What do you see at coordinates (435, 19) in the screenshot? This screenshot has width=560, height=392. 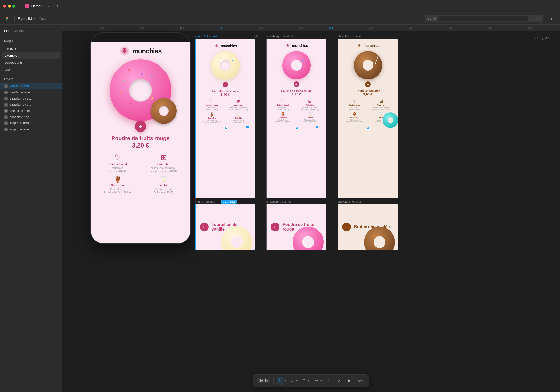 I see `refresh-nav-btn: ↺` at bounding box center [435, 19].